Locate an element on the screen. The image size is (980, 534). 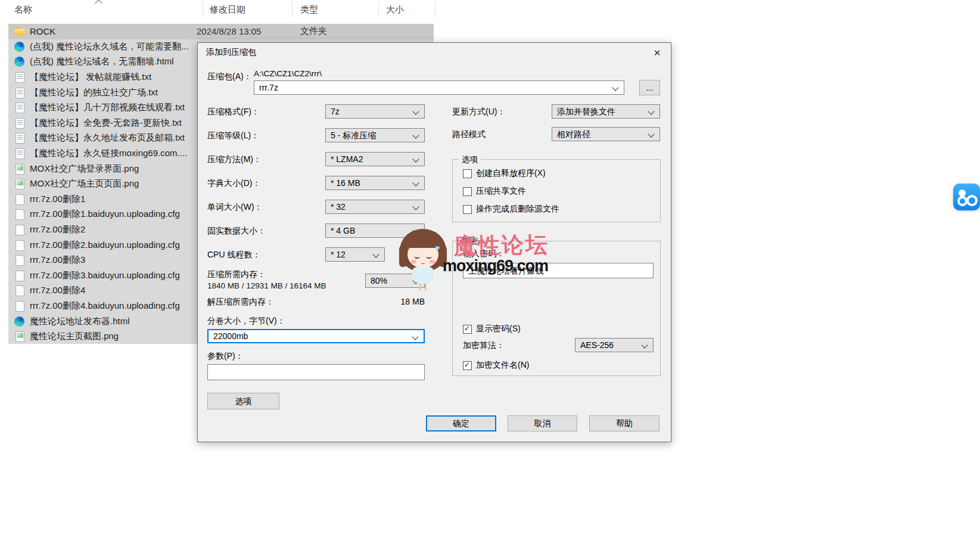
compression-format-dropdown: 7z is located at coordinates (375, 111).